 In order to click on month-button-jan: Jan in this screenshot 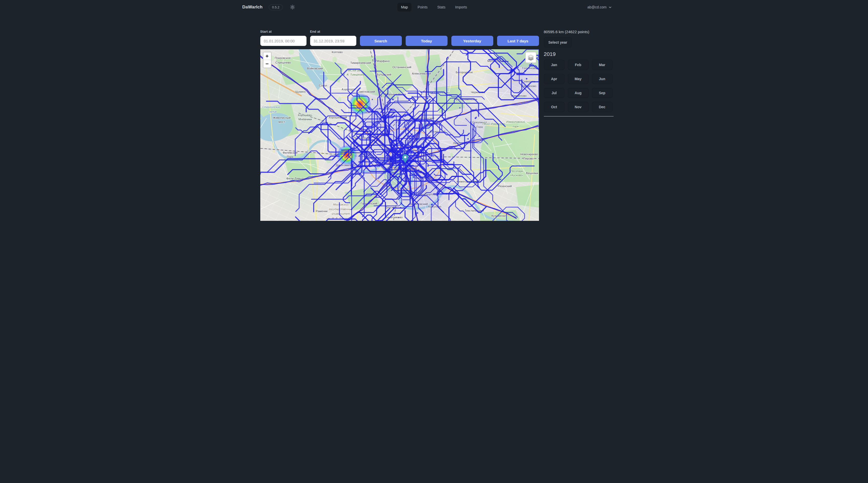, I will do `click(554, 65)`.